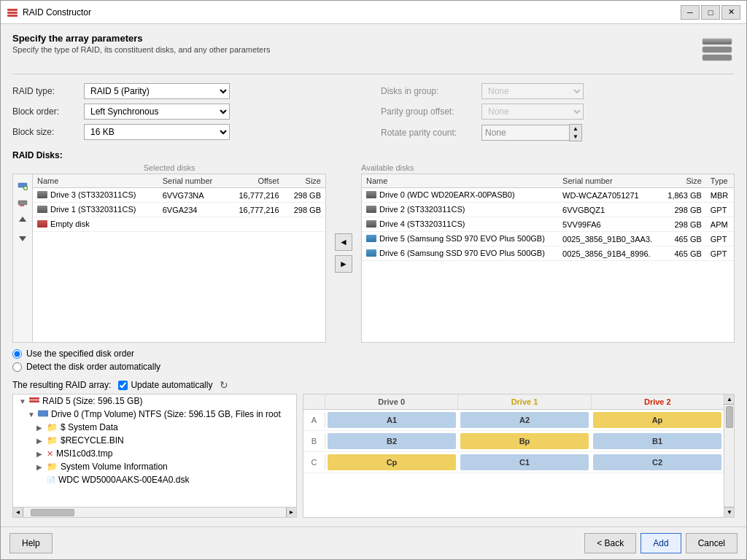  I want to click on rotate-parity-spinbox: ▲ ▼, so click(532, 133).